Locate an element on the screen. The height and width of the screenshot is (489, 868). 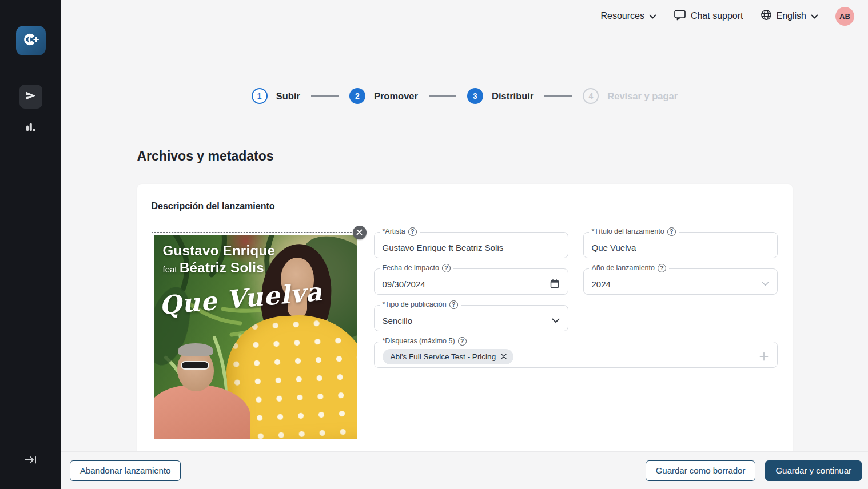
release-stepper: 1 Subir 2 Promover 3 Distribuir 4 Revisa… is located at coordinates (464, 96).